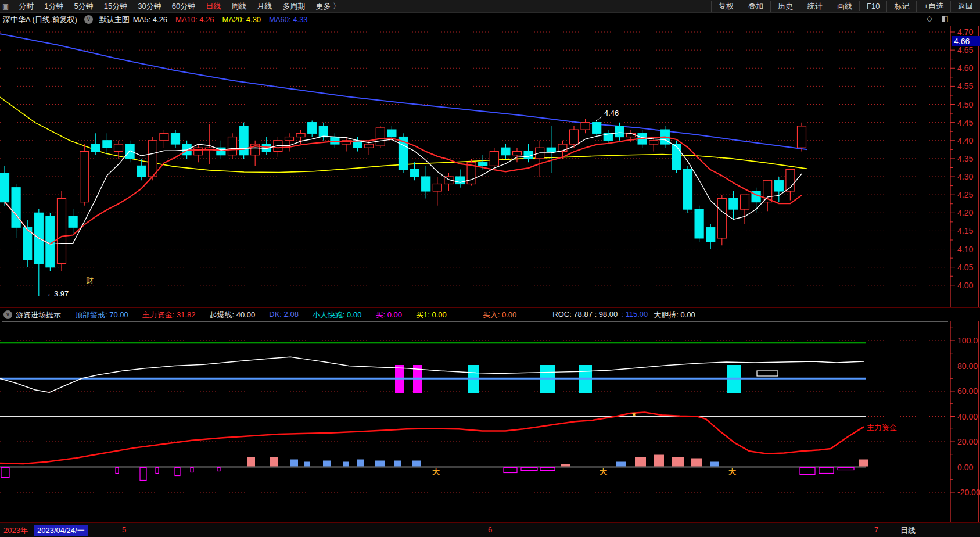 The width and height of the screenshot is (980, 537). Describe the element at coordinates (968, 341) in the screenshot. I see `indicator-axis-label: 100.0` at that location.